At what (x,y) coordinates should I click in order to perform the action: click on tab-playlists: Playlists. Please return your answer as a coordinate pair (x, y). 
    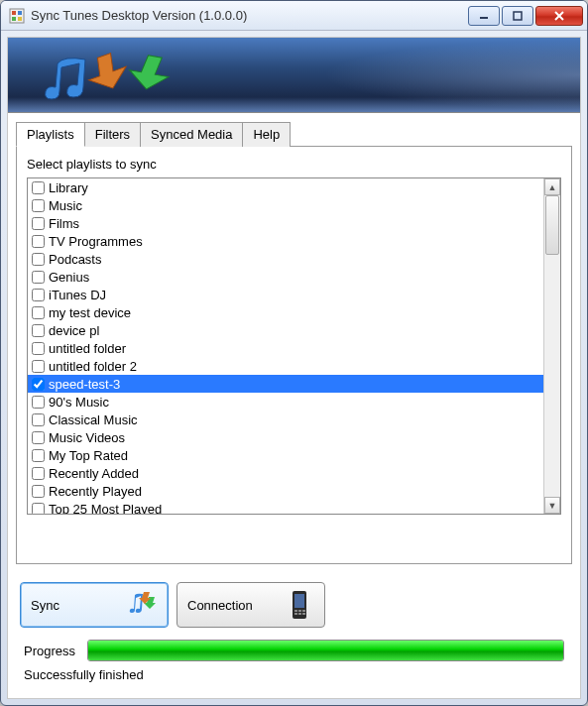
    Looking at the image, I should click on (51, 135).